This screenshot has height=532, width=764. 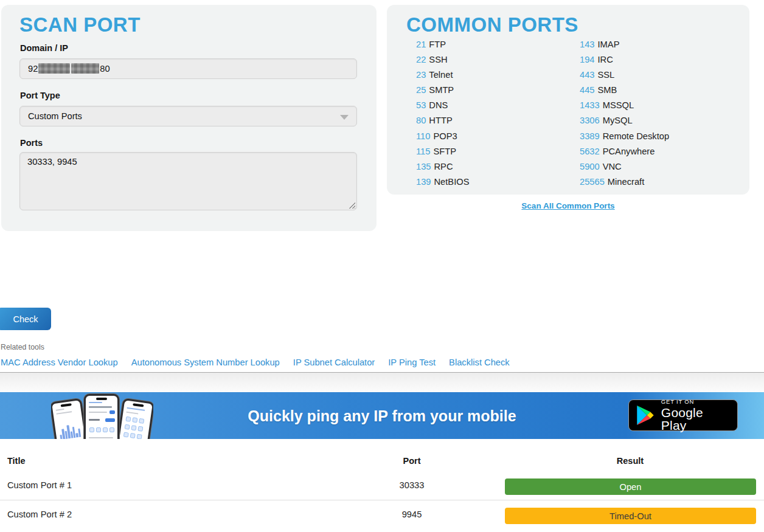 What do you see at coordinates (479, 362) in the screenshot?
I see `related-link-blacklist-check: Blacklist Check` at bounding box center [479, 362].